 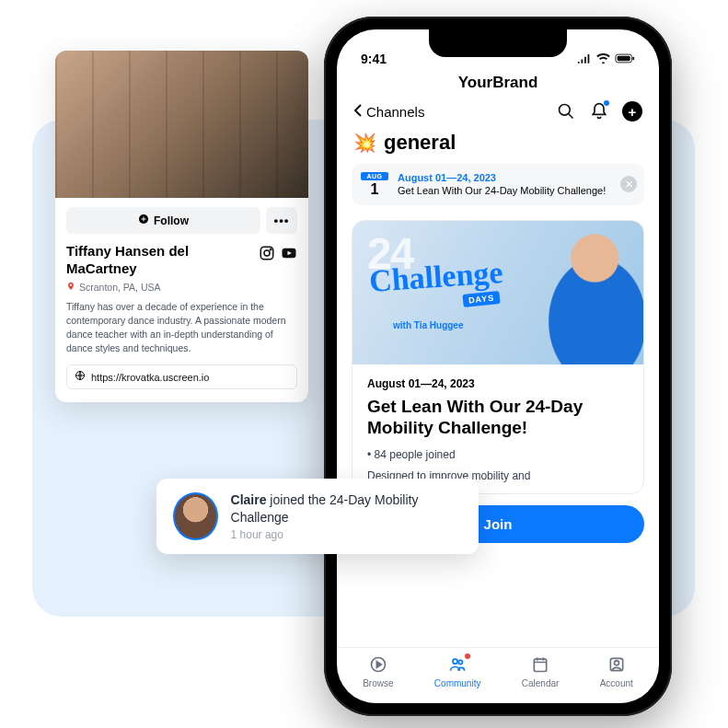 What do you see at coordinates (458, 683) in the screenshot?
I see `tab-label: Community` at bounding box center [458, 683].